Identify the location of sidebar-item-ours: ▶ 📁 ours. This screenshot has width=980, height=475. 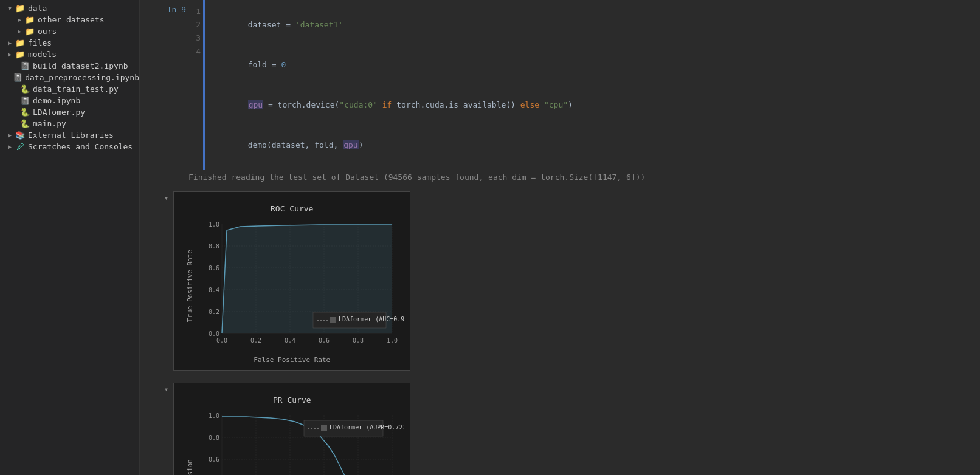
(69, 32).